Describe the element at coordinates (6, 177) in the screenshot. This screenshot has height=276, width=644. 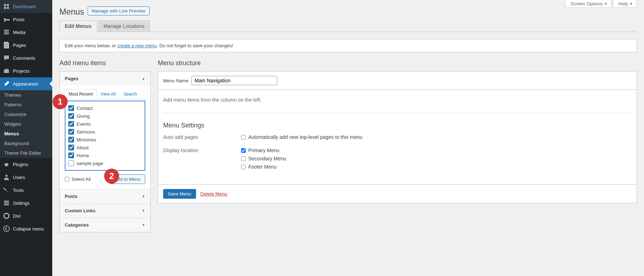
I see `user-icon` at that location.